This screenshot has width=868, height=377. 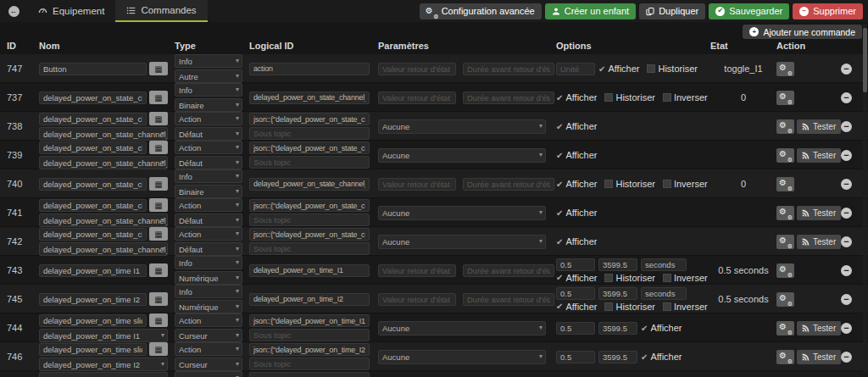 I want to click on tab-commandes: Commandes, so click(x=161, y=11).